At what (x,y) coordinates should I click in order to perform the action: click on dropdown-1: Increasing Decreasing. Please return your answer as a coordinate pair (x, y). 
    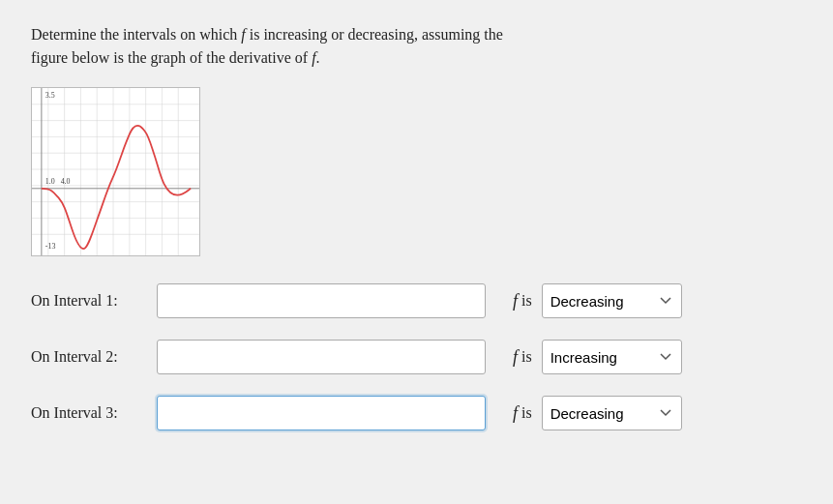
    Looking at the image, I should click on (611, 301).